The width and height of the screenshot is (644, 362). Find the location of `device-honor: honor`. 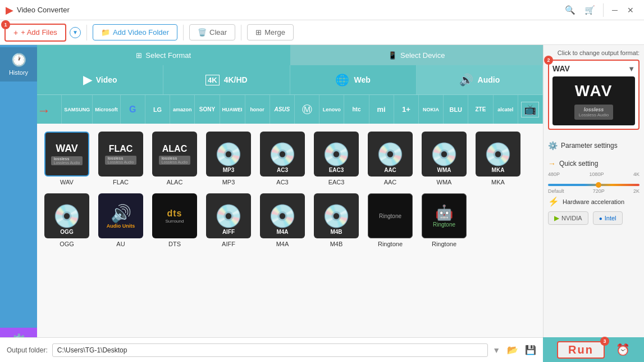

device-honor: honor is located at coordinates (258, 109).